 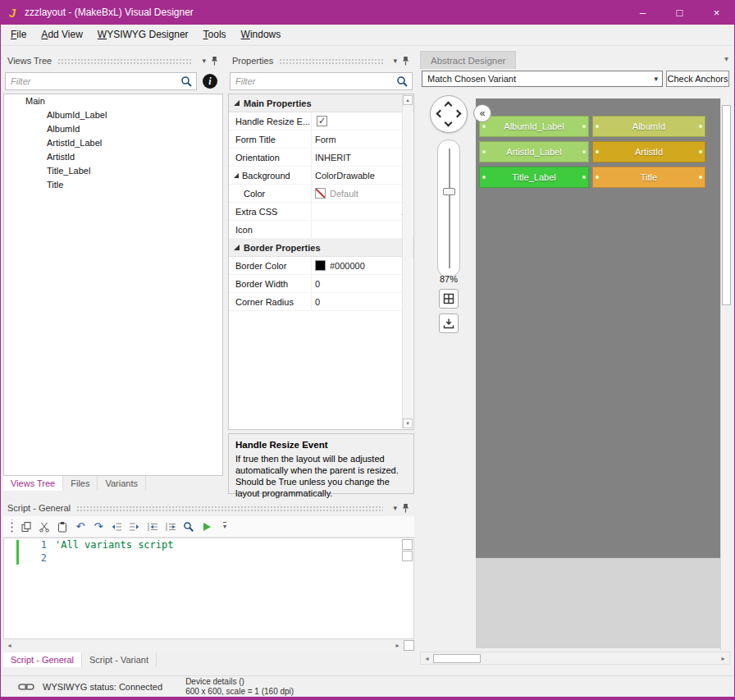 I want to click on property-group-main: Main Properties, so click(x=322, y=103).